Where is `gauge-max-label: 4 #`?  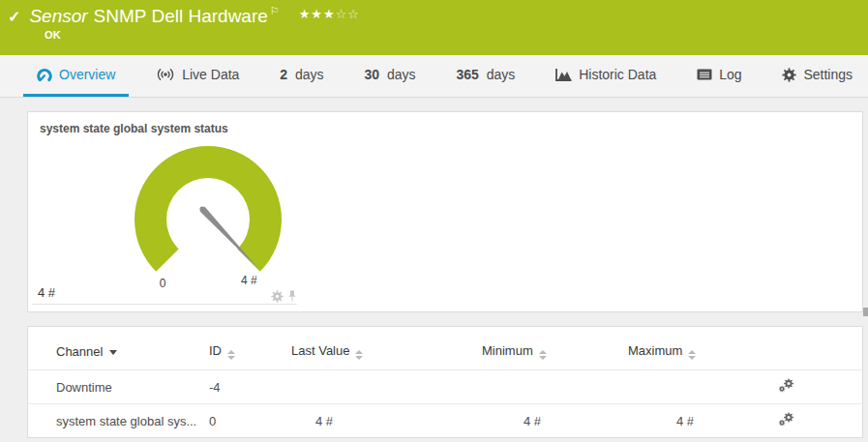 gauge-max-label: 4 # is located at coordinates (250, 280).